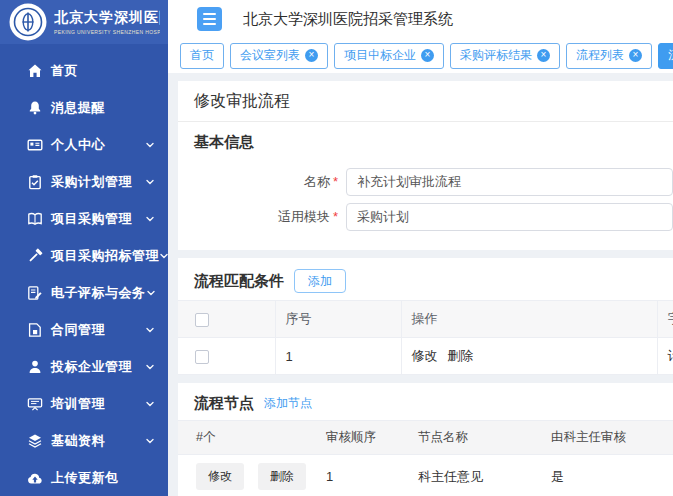 This screenshot has width=673, height=496. What do you see at coordinates (665, 356) in the screenshot?
I see `row-partial-cell: 计` at bounding box center [665, 356].